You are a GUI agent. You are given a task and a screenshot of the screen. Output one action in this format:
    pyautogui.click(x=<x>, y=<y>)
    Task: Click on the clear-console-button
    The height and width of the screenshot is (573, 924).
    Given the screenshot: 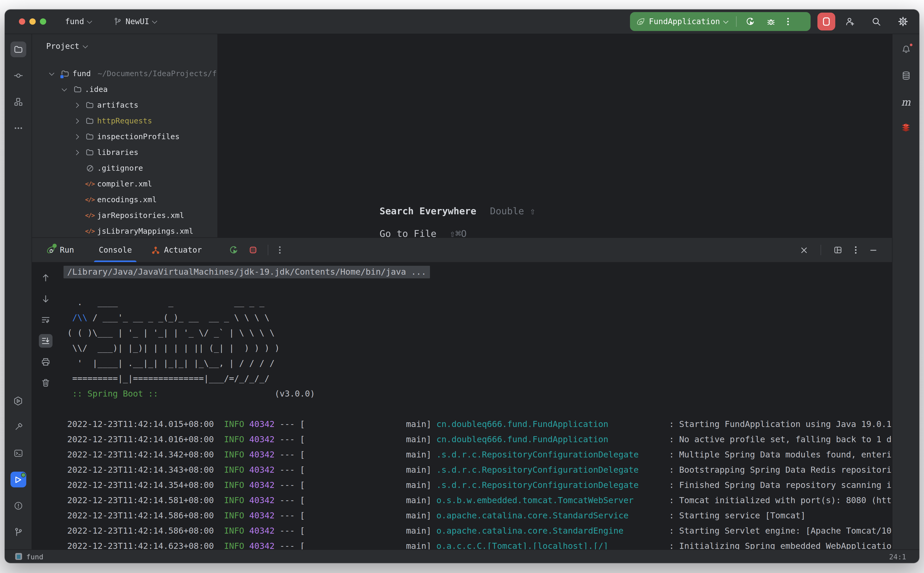 What is the action you would take?
    pyautogui.click(x=46, y=383)
    